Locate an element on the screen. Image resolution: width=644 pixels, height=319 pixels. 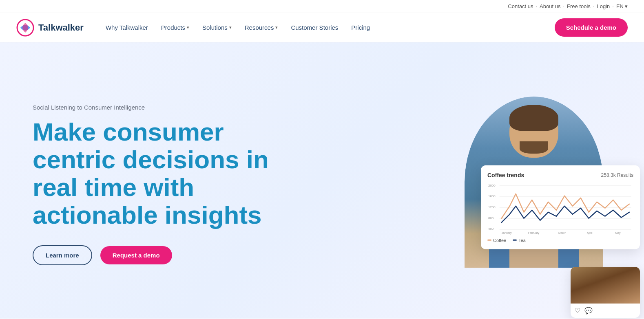
svg-text: May is located at coordinates (618, 233).